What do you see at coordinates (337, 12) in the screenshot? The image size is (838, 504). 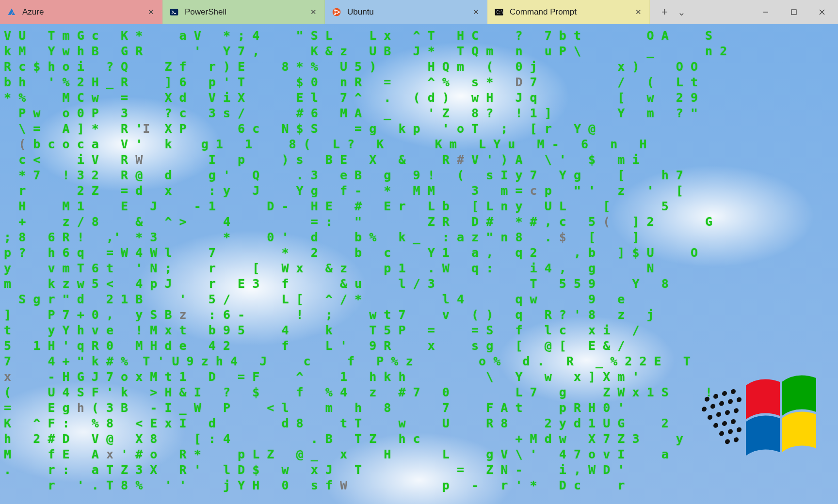 I see `ubuntu-icon` at bounding box center [337, 12].